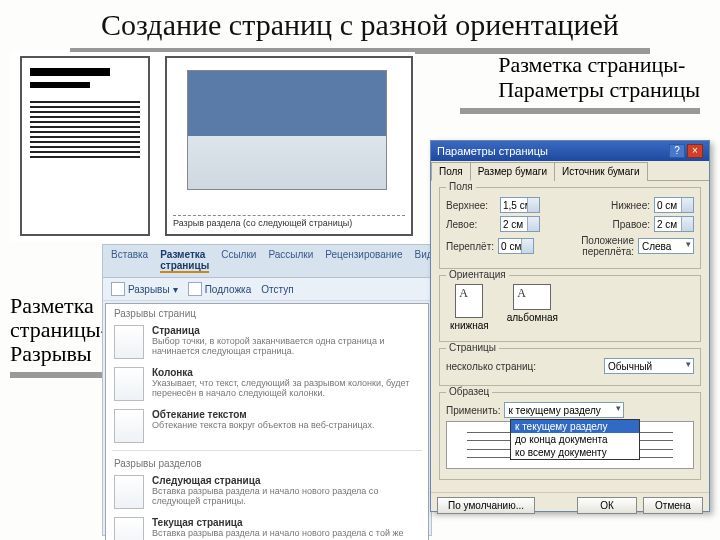 The height and width of the screenshot is (540, 720). Describe the element at coordinates (286, 372) in the screenshot. I see `menu-title: Колонка` at that location.